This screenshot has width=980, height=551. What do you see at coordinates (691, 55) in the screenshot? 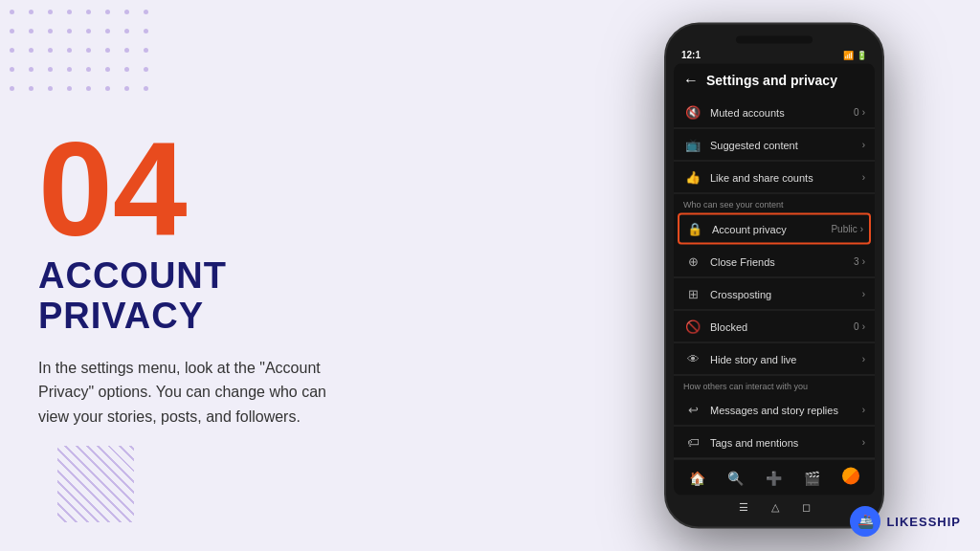
I see `status-time: 12:1` at bounding box center [691, 55].